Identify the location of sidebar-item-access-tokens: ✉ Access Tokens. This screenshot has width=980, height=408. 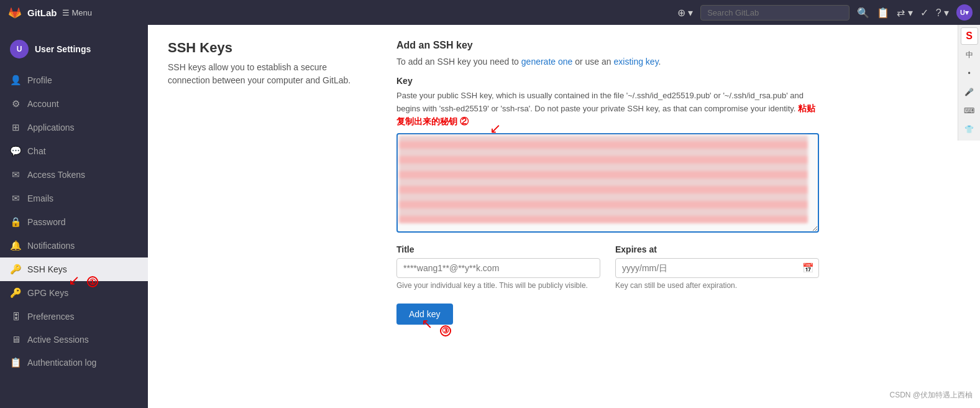
(74, 175).